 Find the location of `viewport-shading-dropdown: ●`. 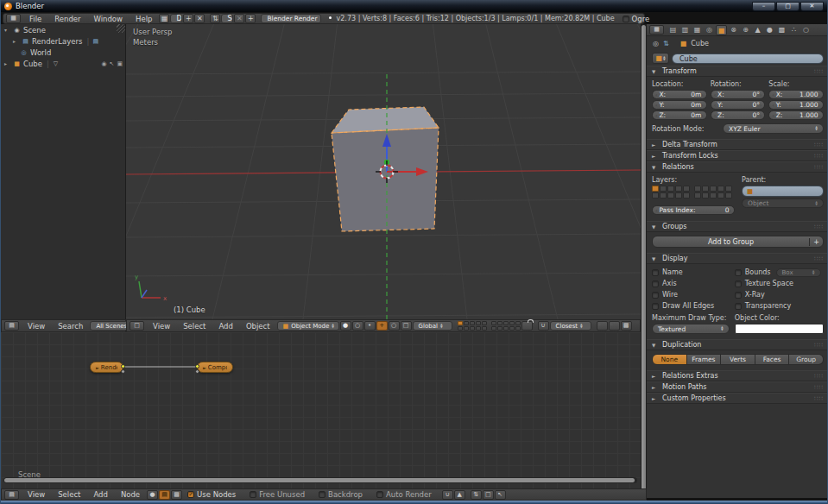

viewport-shading-dropdown: ● is located at coordinates (345, 326).